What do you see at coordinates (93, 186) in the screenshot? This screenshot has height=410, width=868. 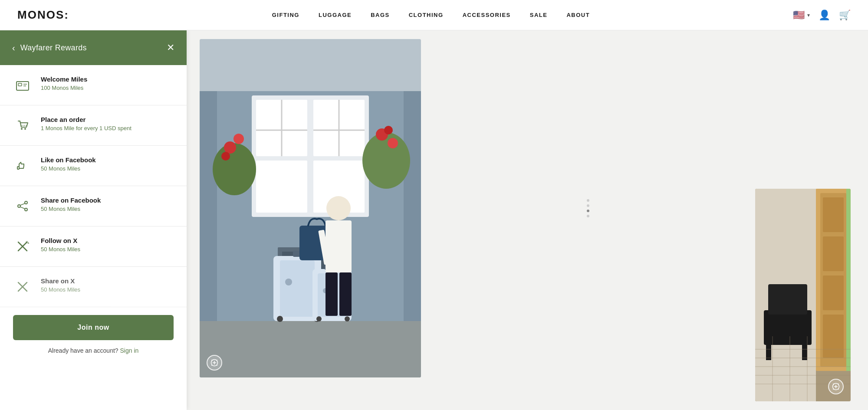 I see `rewards-list: Welcome Miles 100 Monos Miles Place an o…` at bounding box center [93, 186].